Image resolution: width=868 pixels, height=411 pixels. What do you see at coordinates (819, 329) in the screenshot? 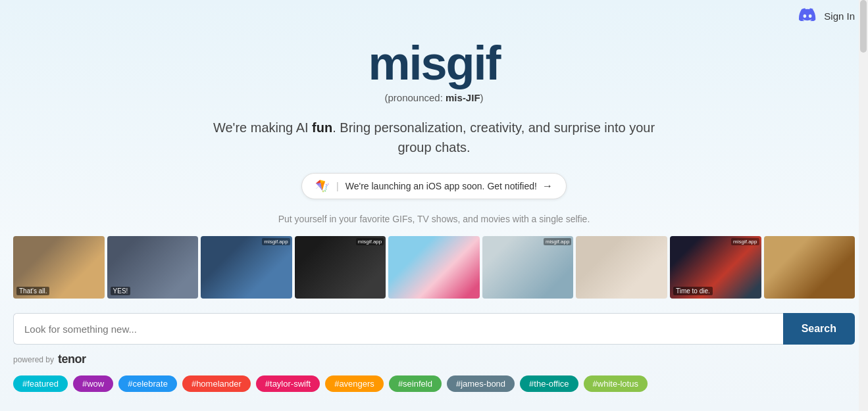
I see `search-button: Search` at bounding box center [819, 329].